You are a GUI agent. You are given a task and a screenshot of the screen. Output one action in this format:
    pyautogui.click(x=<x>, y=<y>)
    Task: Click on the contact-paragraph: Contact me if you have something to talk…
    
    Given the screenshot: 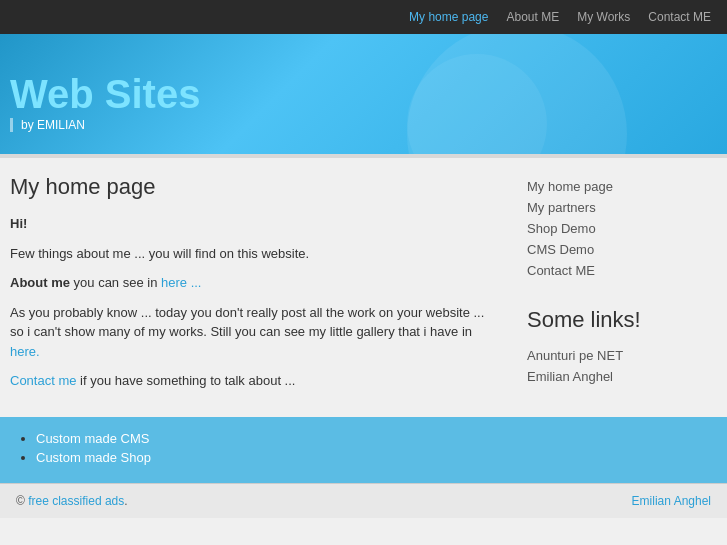 What is the action you would take?
    pyautogui.click(x=254, y=381)
    